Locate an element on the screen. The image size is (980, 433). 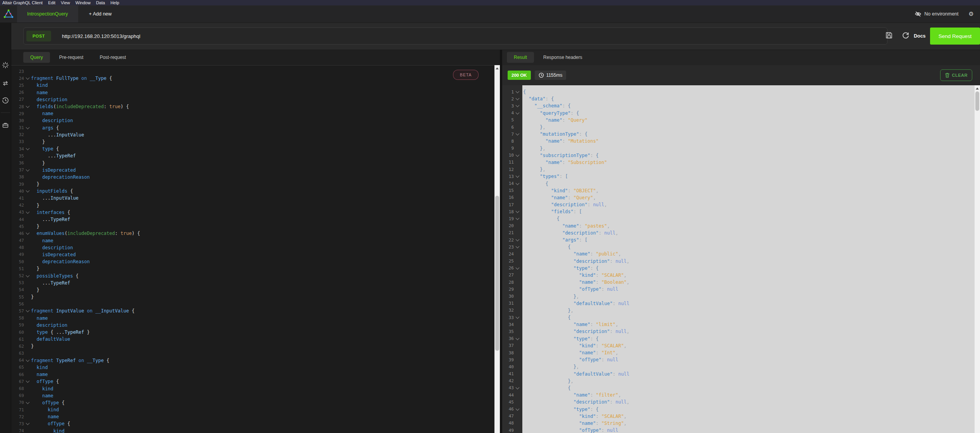
query-editor-scrollbar is located at coordinates (497, 249).